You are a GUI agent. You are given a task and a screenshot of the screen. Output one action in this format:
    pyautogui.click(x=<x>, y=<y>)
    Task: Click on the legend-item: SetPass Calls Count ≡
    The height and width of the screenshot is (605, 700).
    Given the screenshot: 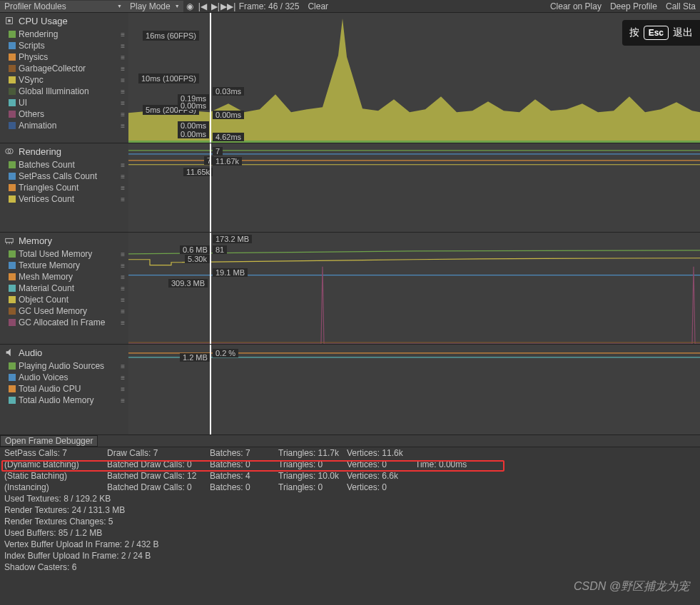 What is the action you would take?
    pyautogui.click(x=64, y=176)
    